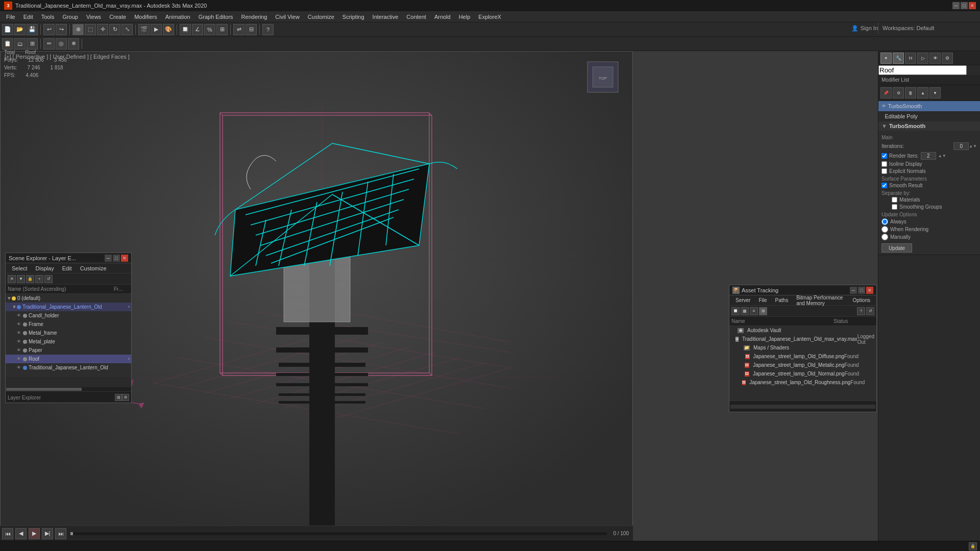 The width and height of the screenshot is (980, 551). I want to click on smooth-result-checkbox, so click(884, 186).